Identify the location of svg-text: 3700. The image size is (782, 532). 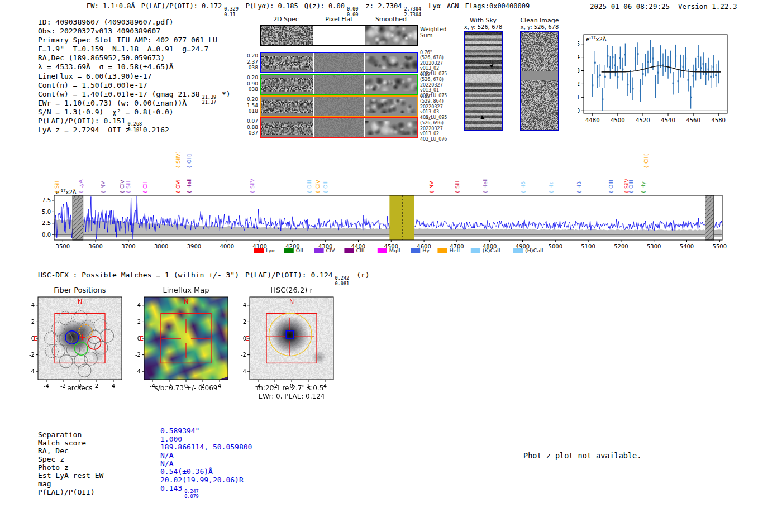
(128, 247).